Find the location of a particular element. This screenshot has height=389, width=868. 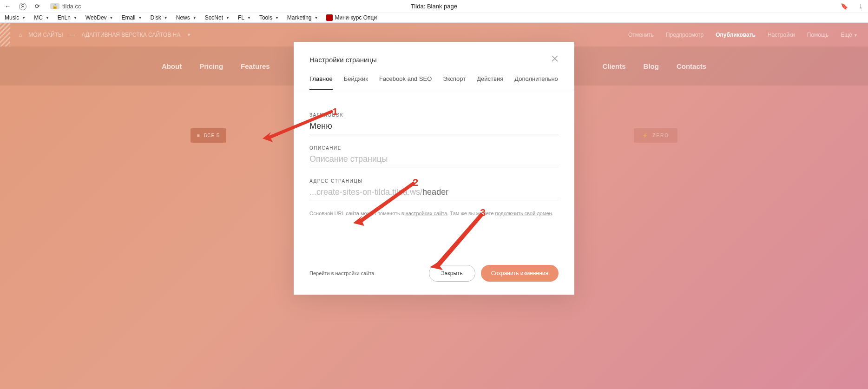

preview-button: Предпросмотр is located at coordinates (685, 35).